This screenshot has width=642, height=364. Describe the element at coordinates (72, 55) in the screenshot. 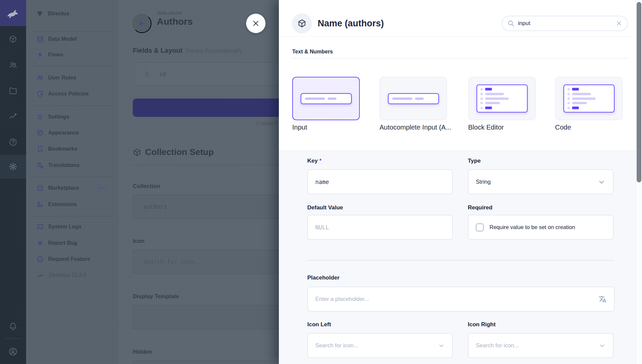

I see `sidebar-item-flows: Flows` at that location.